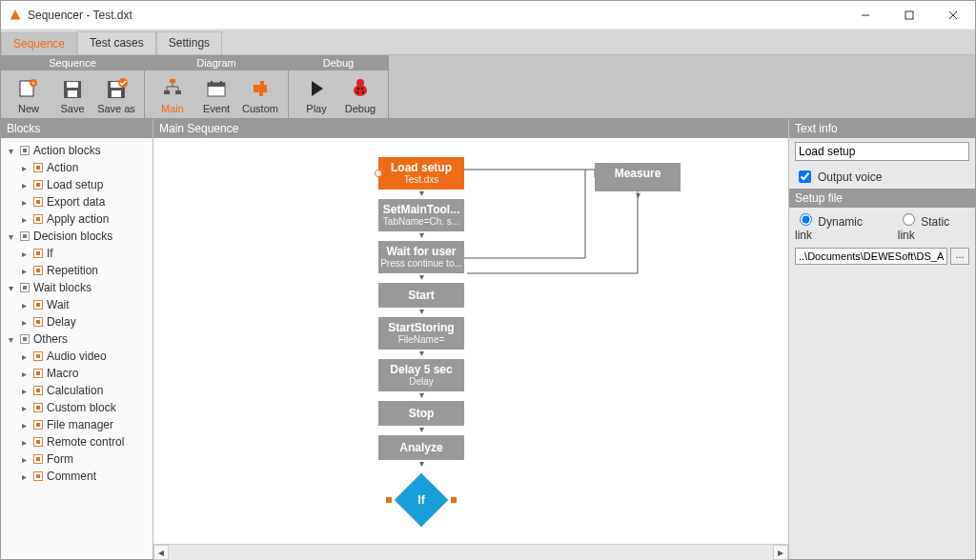 The image size is (976, 560). What do you see at coordinates (421, 500) in the screenshot?
I see `flow-node-if: If` at bounding box center [421, 500].